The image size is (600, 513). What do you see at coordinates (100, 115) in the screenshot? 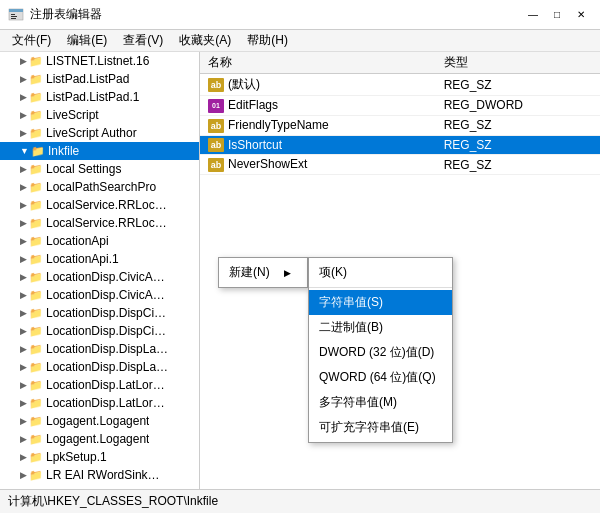
I see `tree-item-livescript: ▶📁LiveScript` at bounding box center [100, 115].